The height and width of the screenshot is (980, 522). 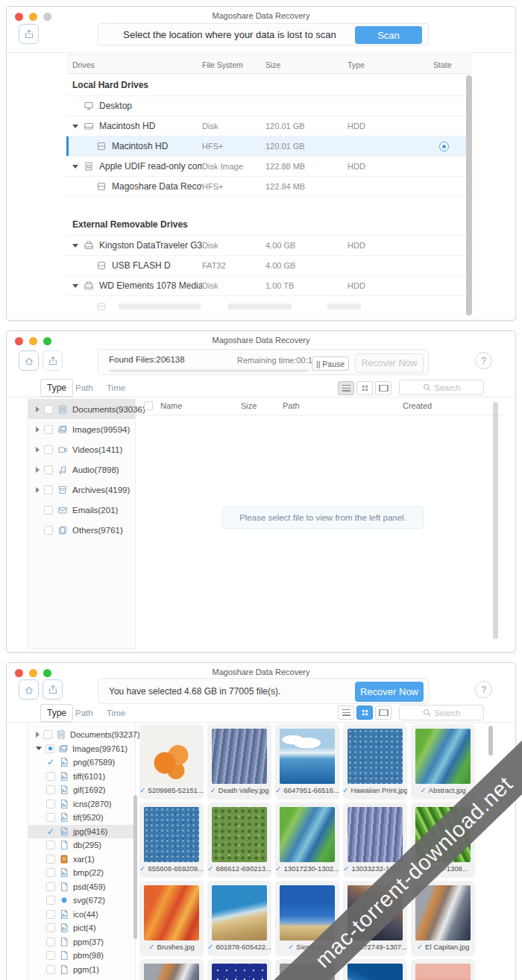 I want to click on file-card: Hawaiian Print.jpg, so click(x=375, y=762).